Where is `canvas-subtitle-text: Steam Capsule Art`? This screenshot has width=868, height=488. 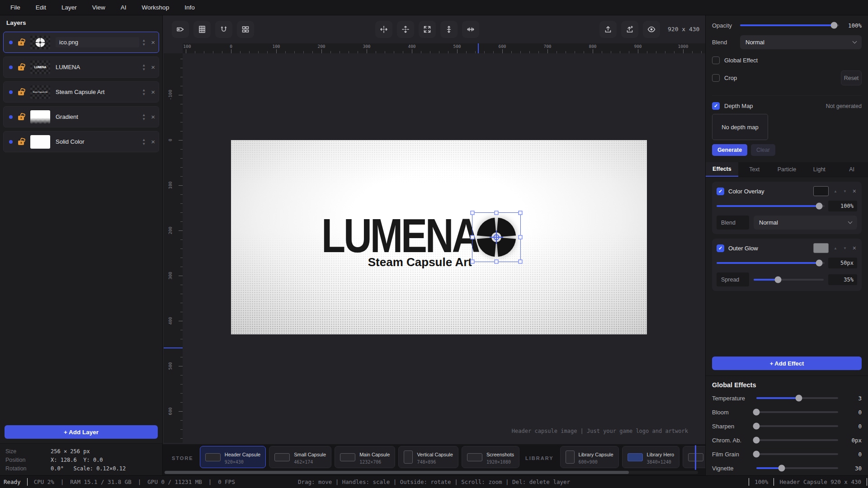
canvas-subtitle-text: Steam Capsule Art is located at coordinates (420, 262).